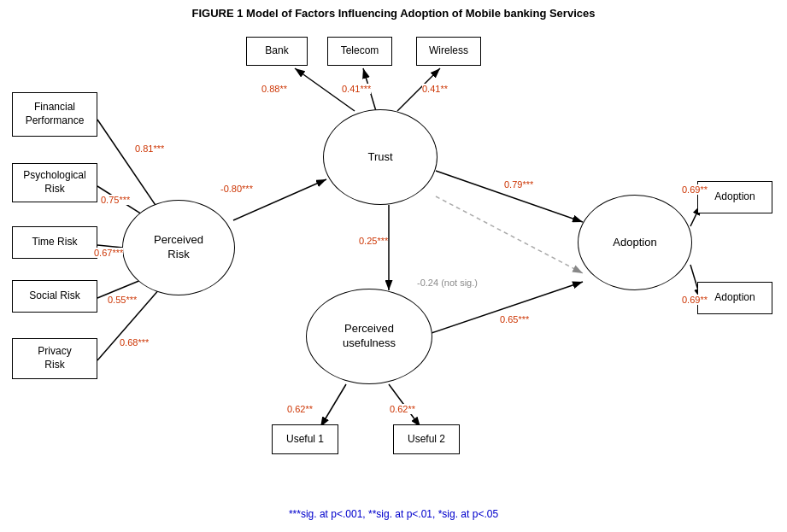 The image size is (787, 532). Describe the element at coordinates (735, 197) in the screenshot. I see `box-adoption1: Adoption` at that location.